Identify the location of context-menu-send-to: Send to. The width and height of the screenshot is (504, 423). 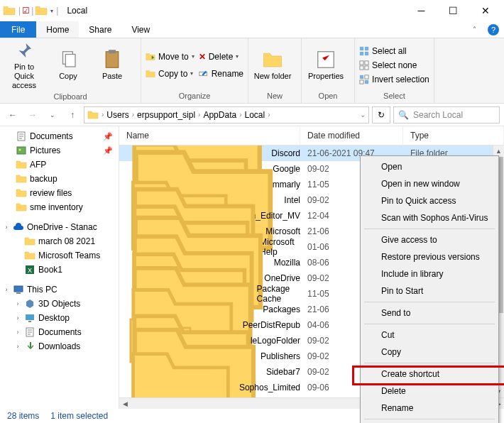
(429, 313).